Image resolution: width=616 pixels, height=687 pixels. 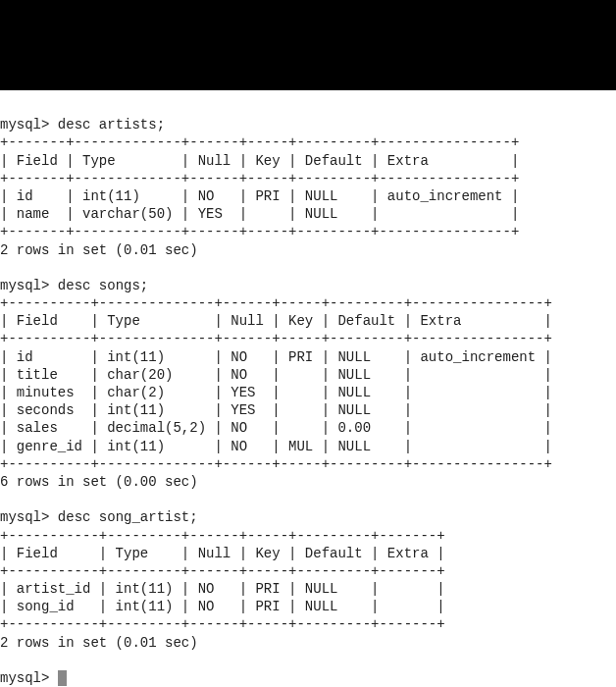 What do you see at coordinates (223, 589) in the screenshot?
I see `table-row: | artist_id | int(11) | NO | PRI | NULL …` at bounding box center [223, 589].